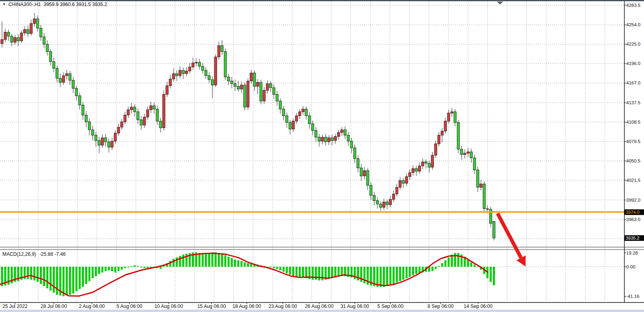 The image size is (644, 312). Describe the element at coordinates (92, 306) in the screenshot. I see `axis-label: 2 Aug 06:00` at that location.